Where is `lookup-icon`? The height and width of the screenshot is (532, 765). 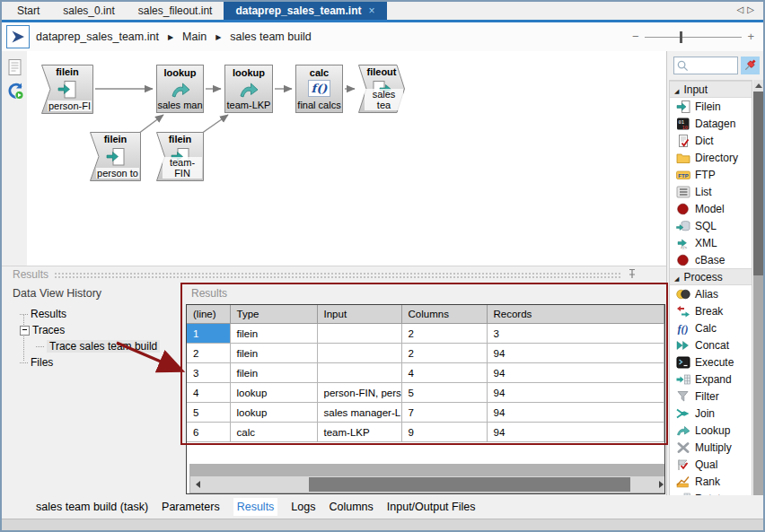 lookup-icon is located at coordinates (249, 91).